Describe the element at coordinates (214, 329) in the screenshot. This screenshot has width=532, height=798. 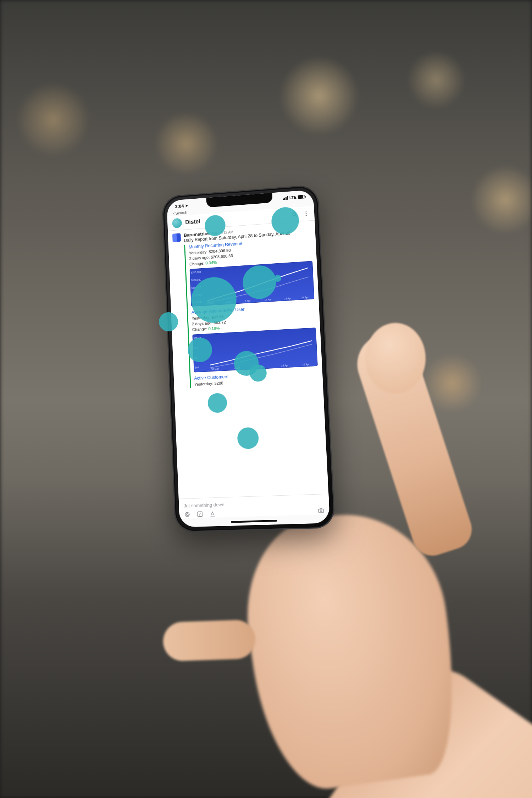
I see `arpu-change-value: 0.19%` at that location.